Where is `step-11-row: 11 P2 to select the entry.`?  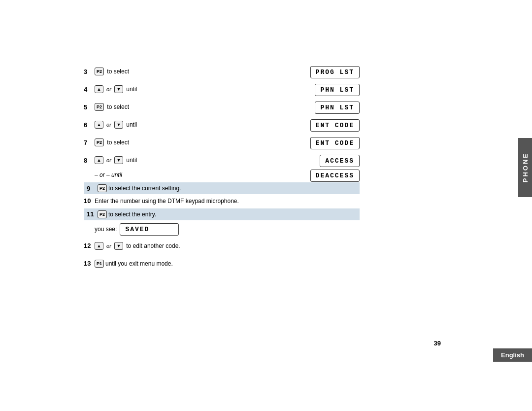 step-11-row: 11 P2 to select the entry. is located at coordinates (222, 214).